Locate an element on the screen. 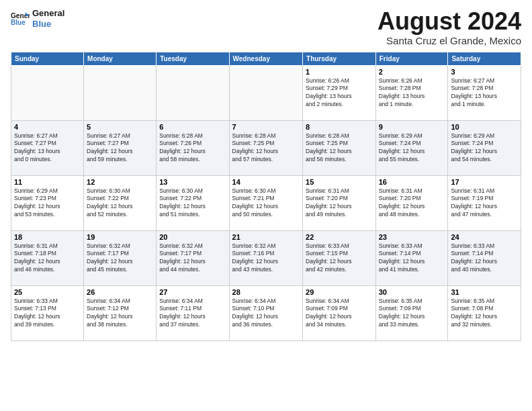  day-info: Sunrise: 6:28 AM Sunset: 7:26 PM Dayligh… is located at coordinates (192, 148).